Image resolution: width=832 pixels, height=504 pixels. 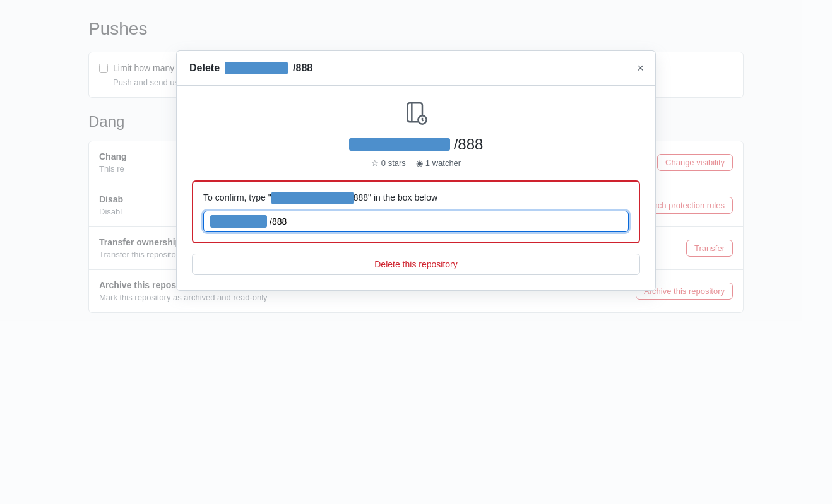 What do you see at coordinates (239, 221) in the screenshot?
I see `input-redacted-prefix` at bounding box center [239, 221].